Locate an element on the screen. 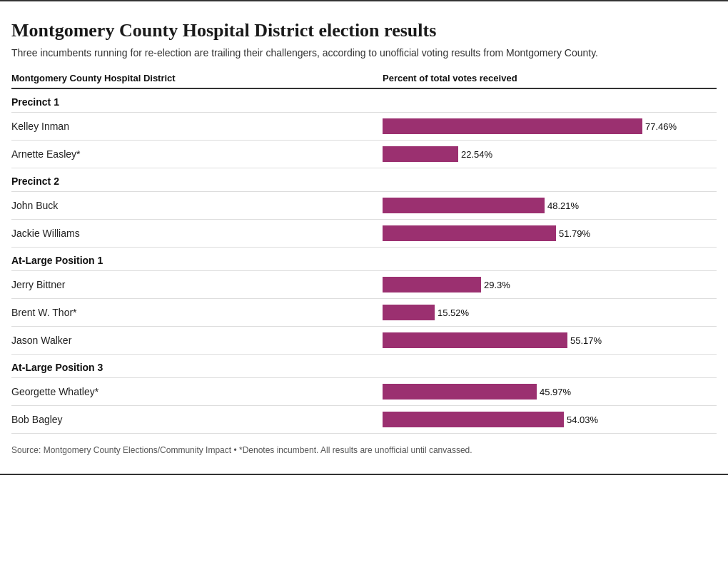 Image resolution: width=728 pixels, height=575 pixels. section-row: Precinct 1 is located at coordinates (364, 101).